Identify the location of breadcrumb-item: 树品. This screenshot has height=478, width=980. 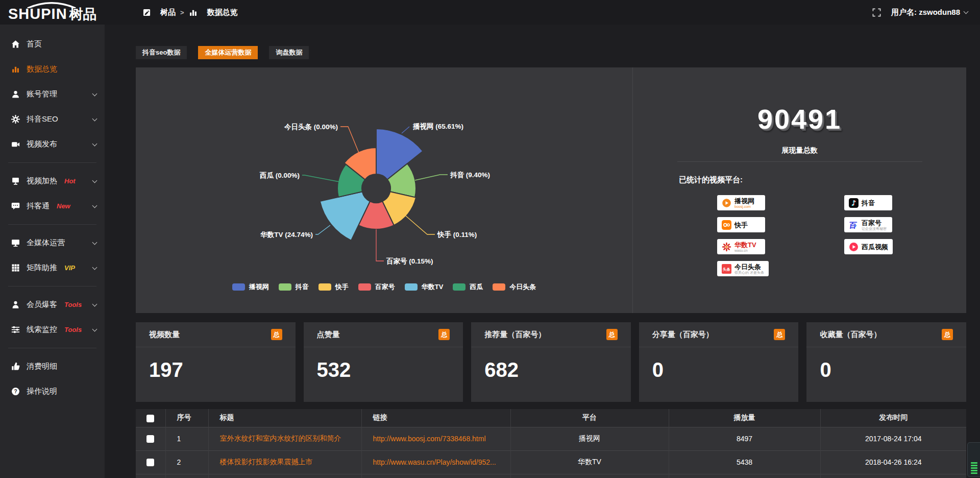
(159, 12).